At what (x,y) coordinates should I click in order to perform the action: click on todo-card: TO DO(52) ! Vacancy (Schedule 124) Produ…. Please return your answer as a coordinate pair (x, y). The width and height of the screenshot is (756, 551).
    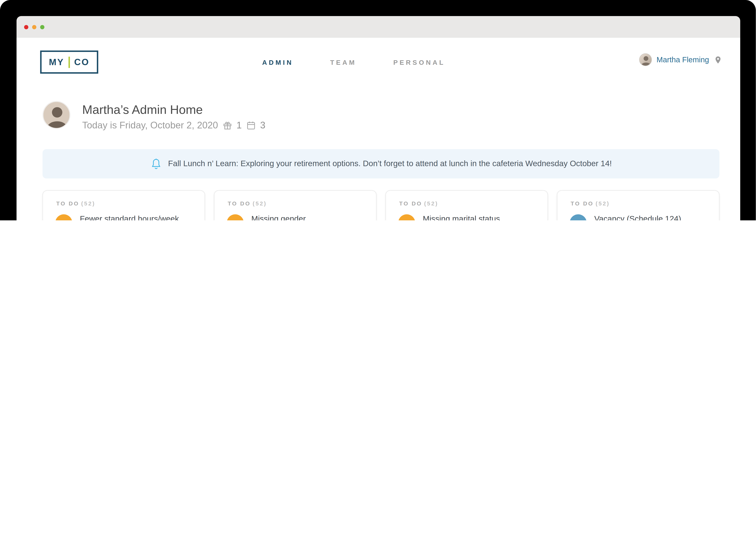
    Looking at the image, I should click on (638, 205).